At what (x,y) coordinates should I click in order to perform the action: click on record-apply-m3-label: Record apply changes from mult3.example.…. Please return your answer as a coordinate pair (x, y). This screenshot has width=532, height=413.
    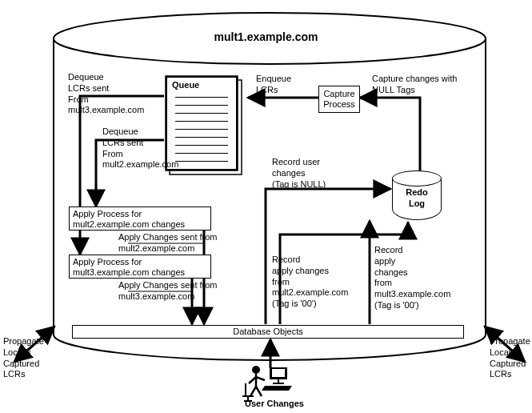
    Looking at the image, I should click on (413, 279).